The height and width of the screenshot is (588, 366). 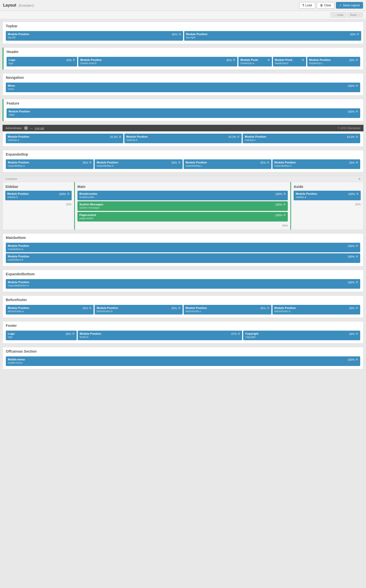 What do you see at coordinates (183, 62) in the screenshot?
I see `header-row: Logo logo 20% ⚙ Module Position header-s…` at bounding box center [183, 62].